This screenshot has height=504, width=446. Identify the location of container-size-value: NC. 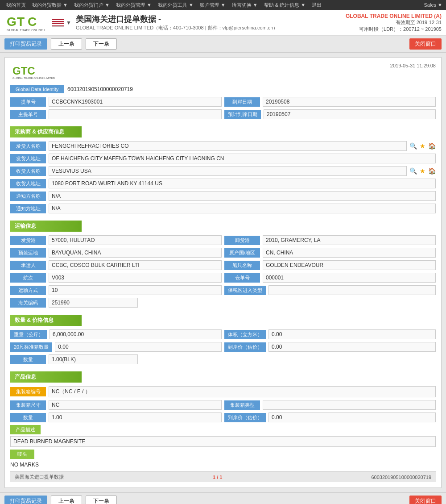
(135, 405).